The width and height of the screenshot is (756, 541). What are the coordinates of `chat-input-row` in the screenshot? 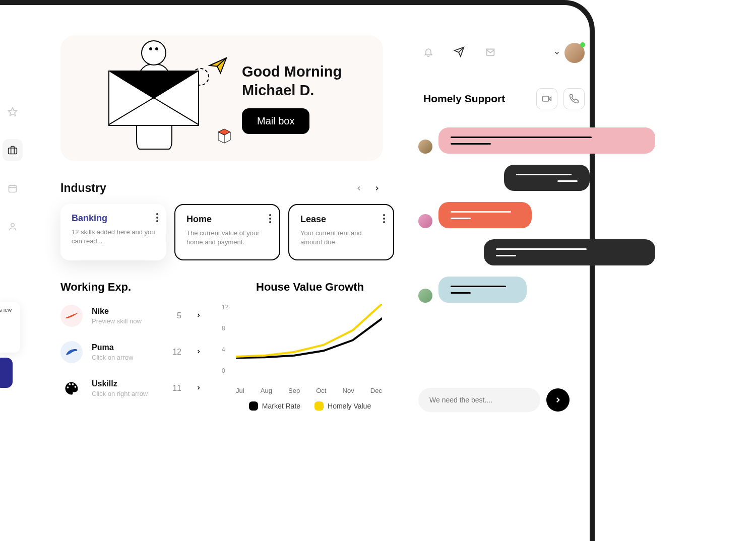 It's located at (494, 400).